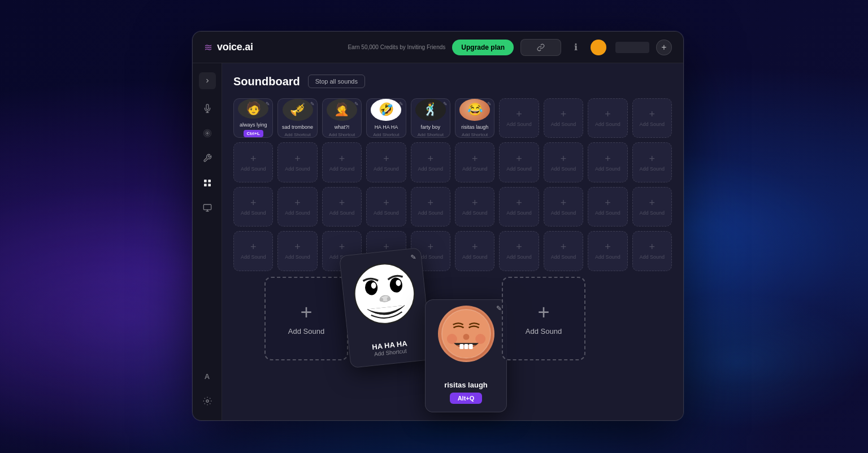 This screenshot has width=868, height=453. What do you see at coordinates (563, 251) in the screenshot?
I see `add-sound-cell-4-8: +Add Sound` at bounding box center [563, 251].